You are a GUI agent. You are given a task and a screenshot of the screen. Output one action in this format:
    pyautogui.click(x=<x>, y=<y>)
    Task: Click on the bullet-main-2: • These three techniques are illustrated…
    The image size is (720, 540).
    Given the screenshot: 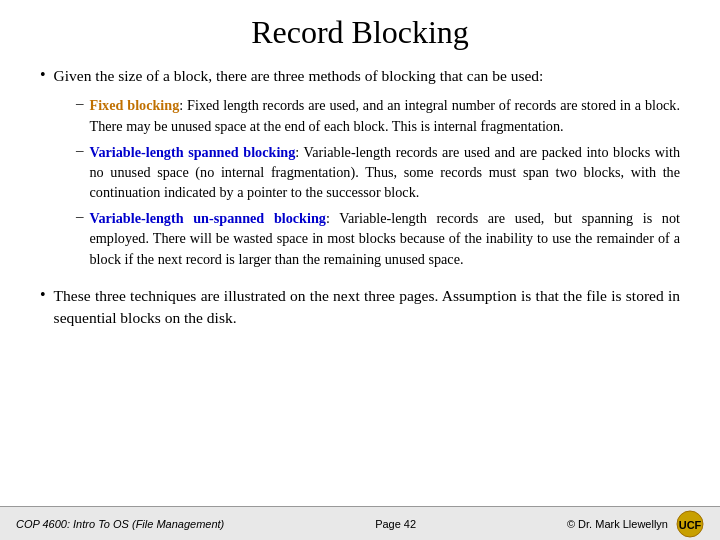 What is the action you would take?
    pyautogui.click(x=360, y=308)
    